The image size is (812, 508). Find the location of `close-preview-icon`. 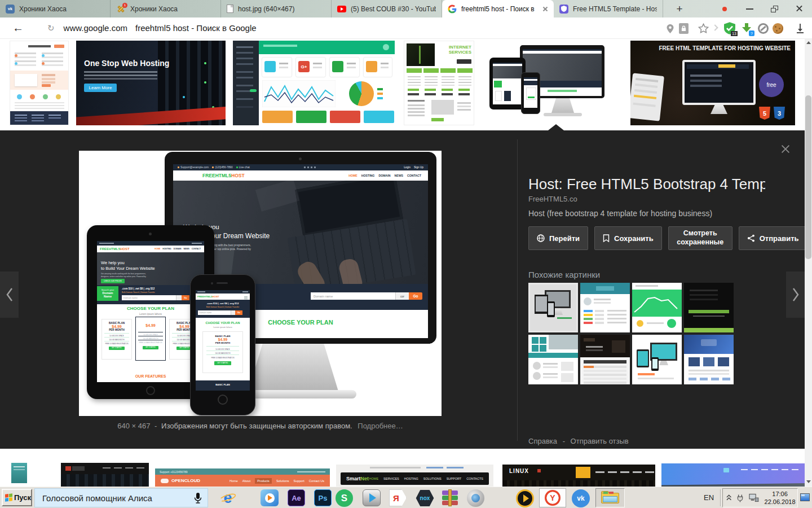

close-preview-icon is located at coordinates (785, 149).